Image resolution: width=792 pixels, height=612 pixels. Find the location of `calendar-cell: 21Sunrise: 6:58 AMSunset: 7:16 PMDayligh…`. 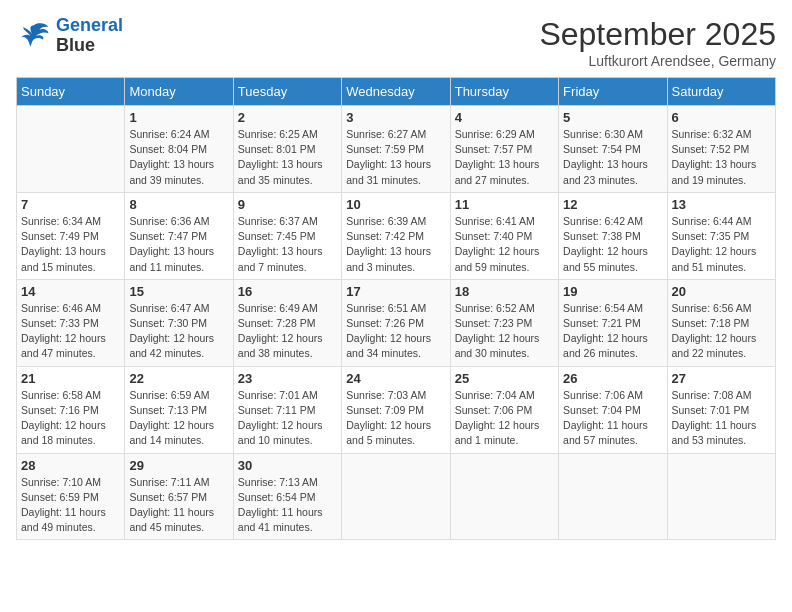

calendar-cell: 21Sunrise: 6:58 AMSunset: 7:16 PMDayligh… is located at coordinates (71, 410).